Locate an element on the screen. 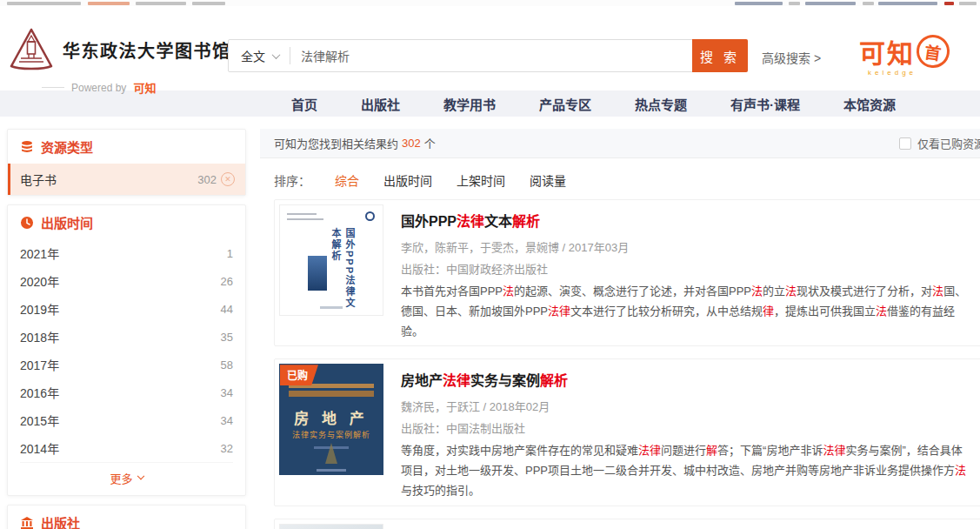 This screenshot has width=980, height=529. filter-card-resource-type: 资源类型 电子书 302 ✕ is located at coordinates (127, 162).